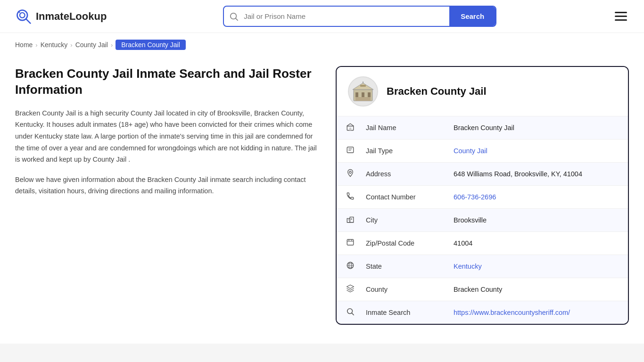  Describe the element at coordinates (512, 313) in the screenshot. I see `field-link: https://www.brackencountysheriff.com/` at that location.